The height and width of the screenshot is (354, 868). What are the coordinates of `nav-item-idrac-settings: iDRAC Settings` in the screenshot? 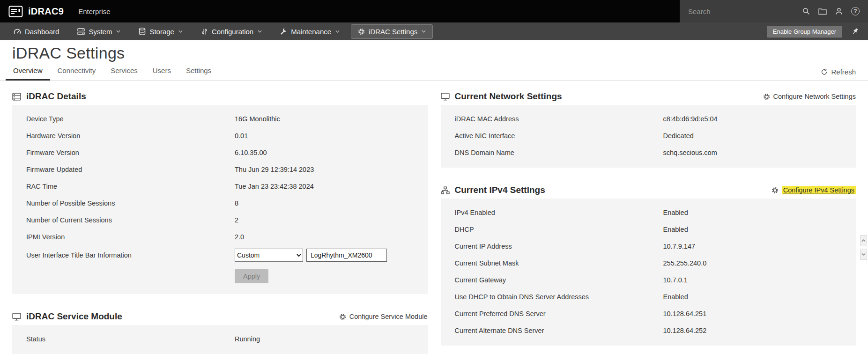 It's located at (392, 32).